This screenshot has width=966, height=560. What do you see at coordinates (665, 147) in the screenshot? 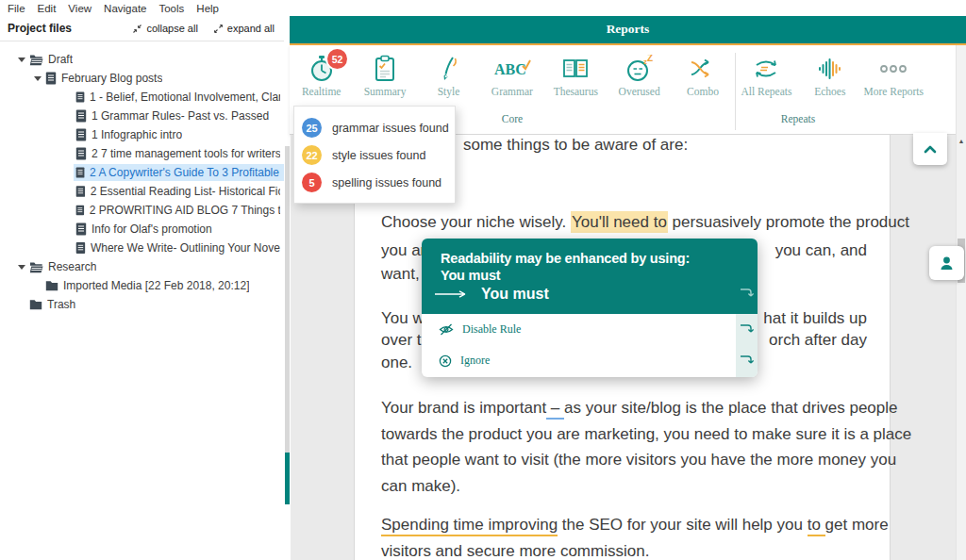
I see `document-line: some things to be aware of are:` at bounding box center [665, 147].